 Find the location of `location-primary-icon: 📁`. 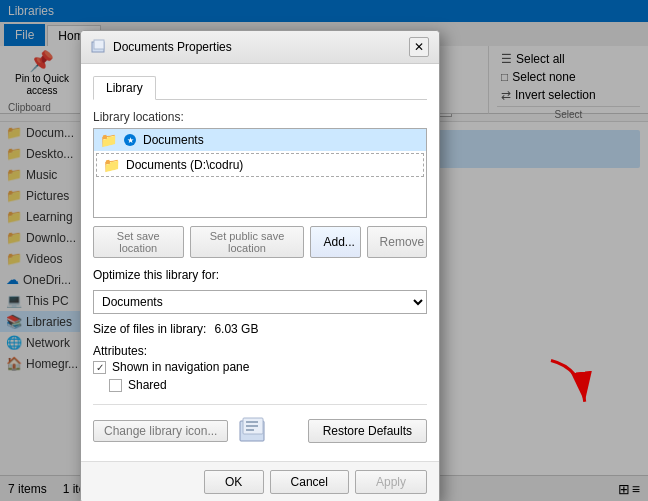

location-primary-icon: 📁 is located at coordinates (108, 140).